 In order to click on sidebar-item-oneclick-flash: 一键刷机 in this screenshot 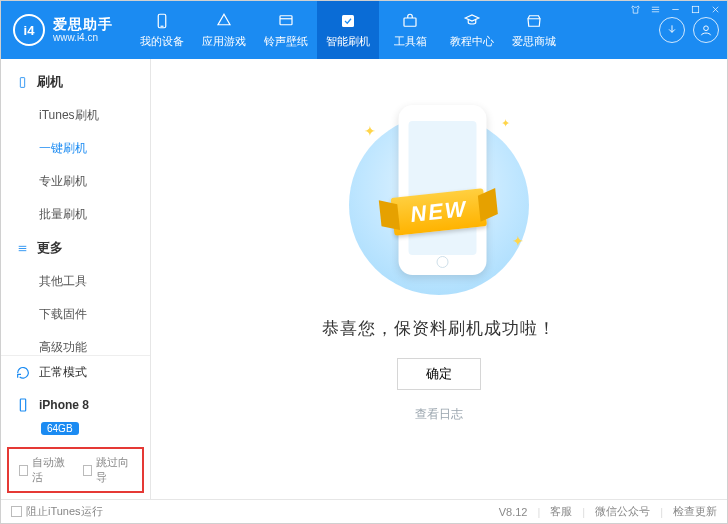, I will do `click(76, 148)`.